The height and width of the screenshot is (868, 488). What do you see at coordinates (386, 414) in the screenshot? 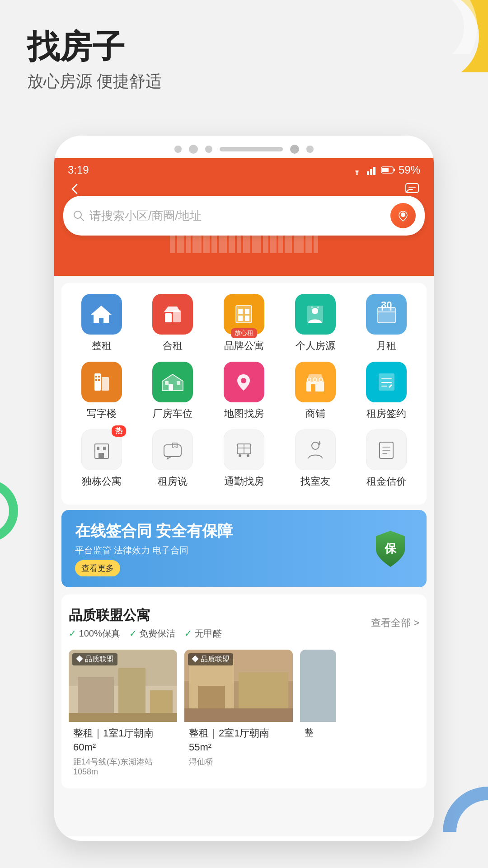
I see `qianyue-label: 租房签约` at bounding box center [386, 414].